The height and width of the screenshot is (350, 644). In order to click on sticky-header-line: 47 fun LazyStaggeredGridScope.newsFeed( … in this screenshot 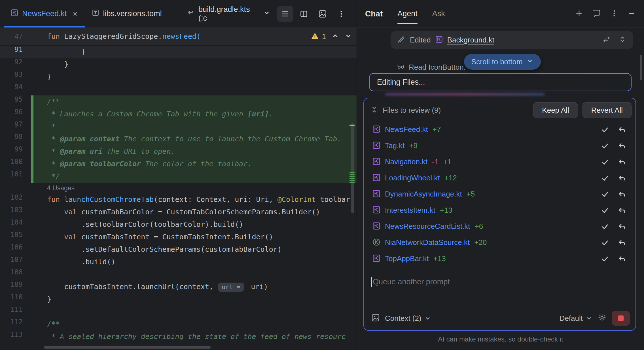, I will do `click(178, 37)`.